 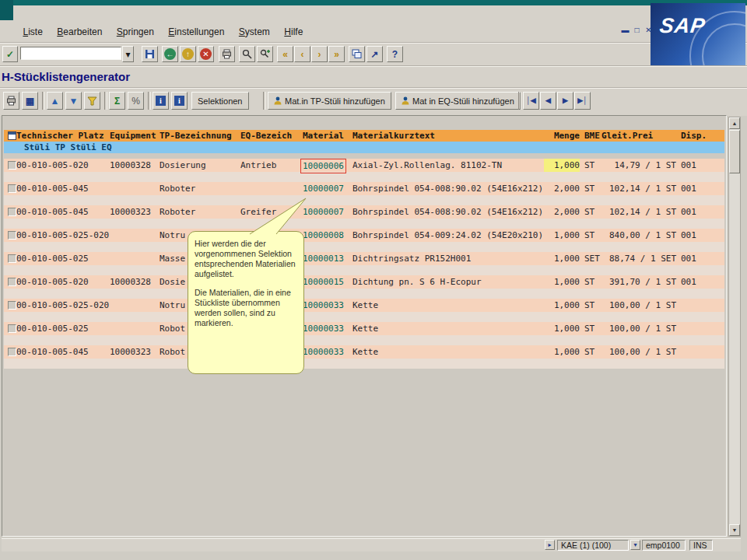 What do you see at coordinates (79, 32) in the screenshot?
I see `menu-bearbeiten: Bearbeiten` at bounding box center [79, 32].